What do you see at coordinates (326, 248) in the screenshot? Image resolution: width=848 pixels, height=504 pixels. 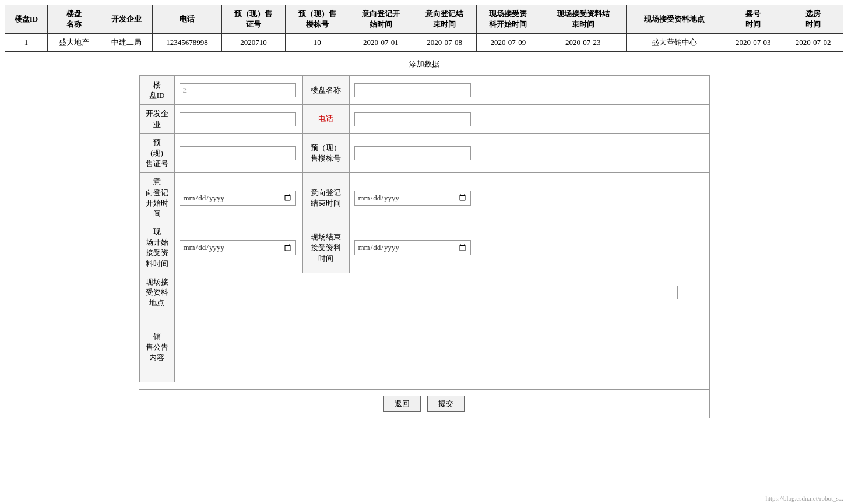 I see `label-recv-end: 现场结束接受资料时间` at bounding box center [326, 248].